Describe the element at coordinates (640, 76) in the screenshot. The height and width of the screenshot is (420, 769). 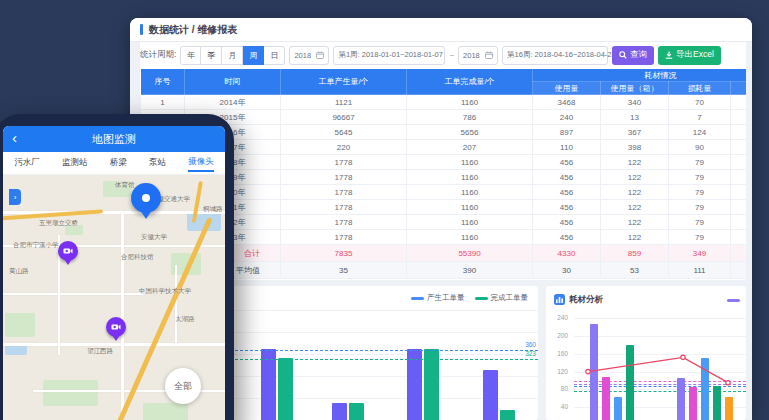
I see `group-column-header: 耗材情况` at that location.